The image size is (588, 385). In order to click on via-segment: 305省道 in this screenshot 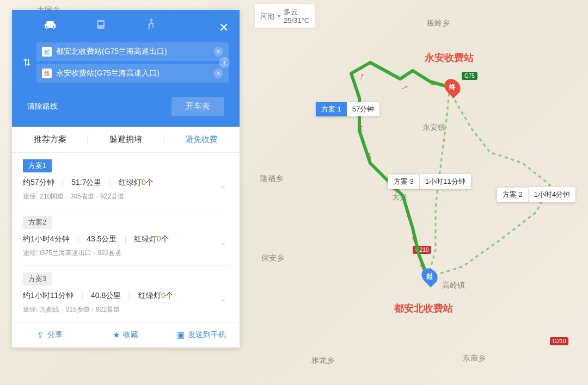, I will do `click(82, 197)`.